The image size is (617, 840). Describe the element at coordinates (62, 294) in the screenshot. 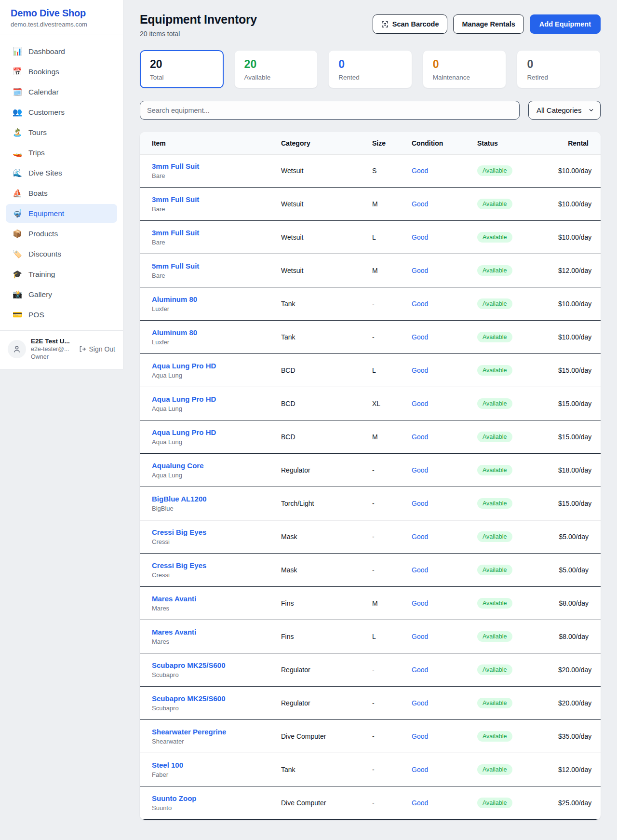

I see `sidebar-nav-item: 📸 Gallery` at that location.